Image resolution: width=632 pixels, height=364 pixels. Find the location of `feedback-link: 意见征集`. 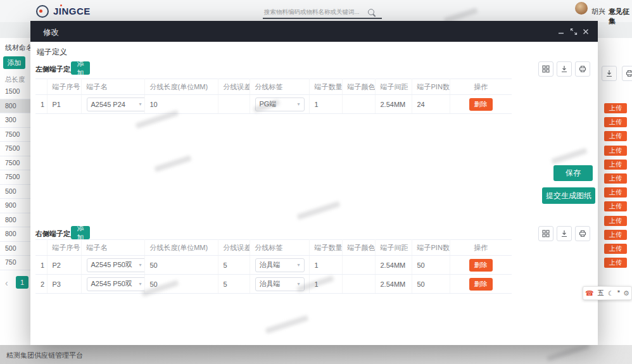

feedback-link: 意见征集 is located at coordinates (621, 16).